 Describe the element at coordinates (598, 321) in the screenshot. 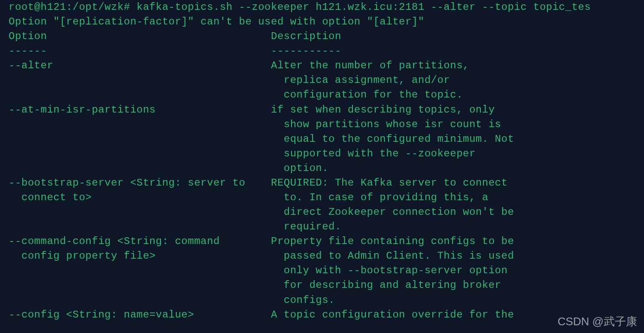

I see `csdn-watermark: CSDN @武子康` at that location.